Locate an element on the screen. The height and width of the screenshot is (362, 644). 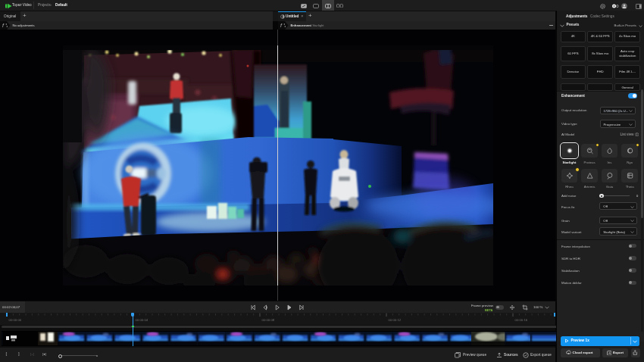
svg-text: 00:00:12 is located at coordinates (395, 320).